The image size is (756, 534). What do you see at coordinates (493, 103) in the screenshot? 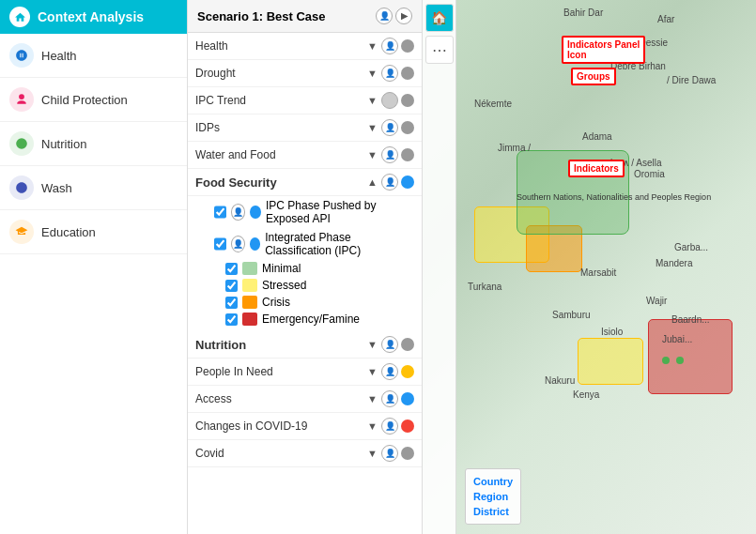
I see `map-label-nekemte: Nékemte` at bounding box center [493, 103].